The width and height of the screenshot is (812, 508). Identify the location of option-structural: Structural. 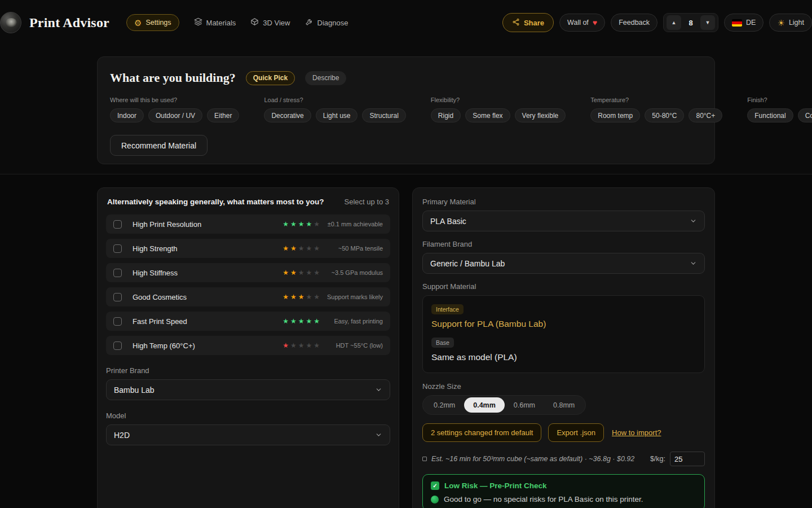
(383, 115).